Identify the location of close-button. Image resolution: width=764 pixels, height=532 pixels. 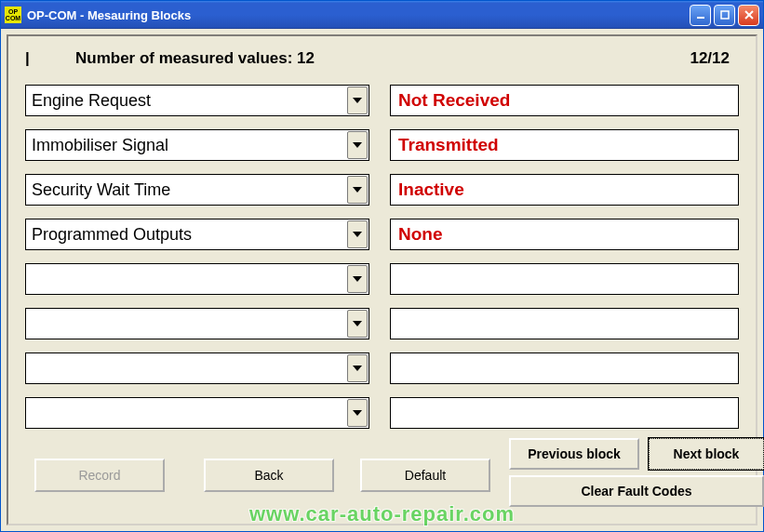
(748, 15).